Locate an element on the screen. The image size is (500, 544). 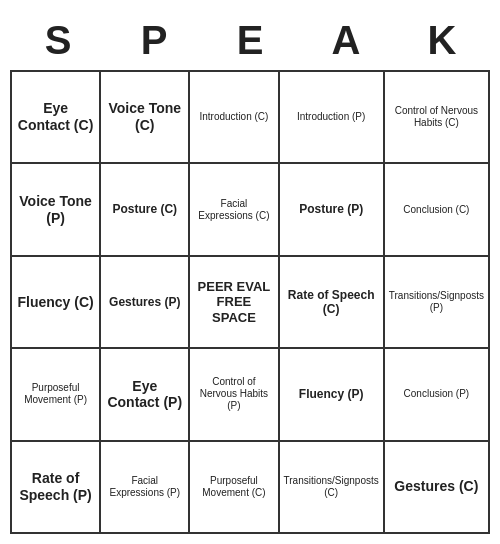
grid-cell-4: Control of Nervous Habits (C) is located at coordinates (438, 118).